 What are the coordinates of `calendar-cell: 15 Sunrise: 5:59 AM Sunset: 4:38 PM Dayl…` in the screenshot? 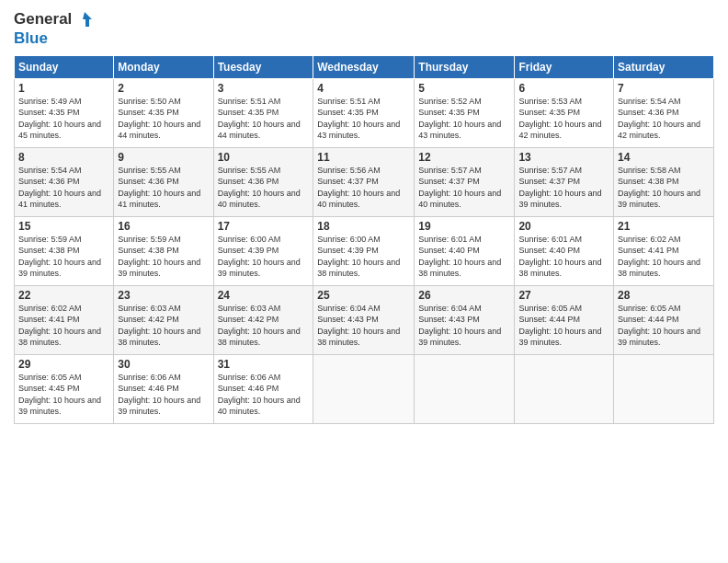 It's located at (64, 250).